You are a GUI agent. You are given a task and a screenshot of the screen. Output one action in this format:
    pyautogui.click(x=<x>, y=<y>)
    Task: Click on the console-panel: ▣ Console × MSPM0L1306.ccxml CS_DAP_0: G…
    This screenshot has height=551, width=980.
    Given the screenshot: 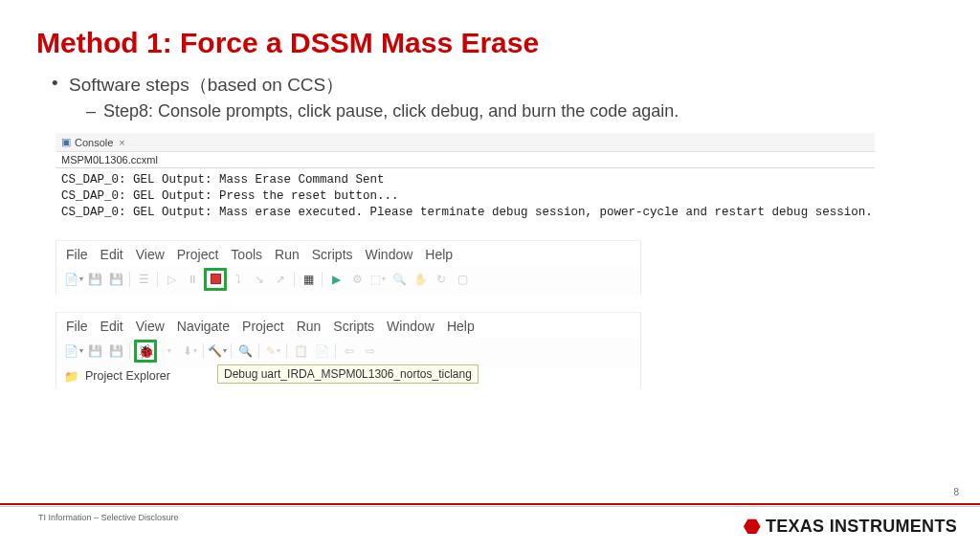 What is the action you would take?
    pyautogui.click(x=465, y=180)
    